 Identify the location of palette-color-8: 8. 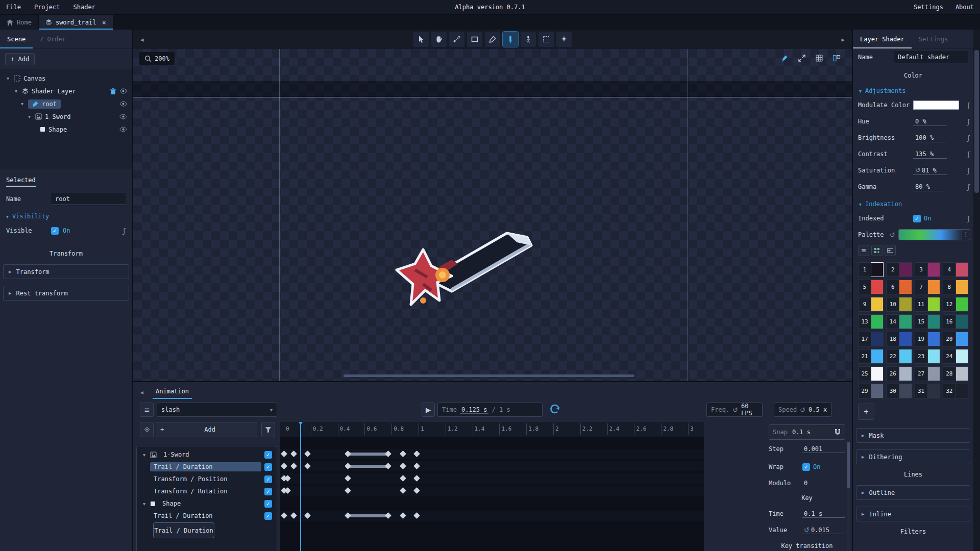
(955, 287).